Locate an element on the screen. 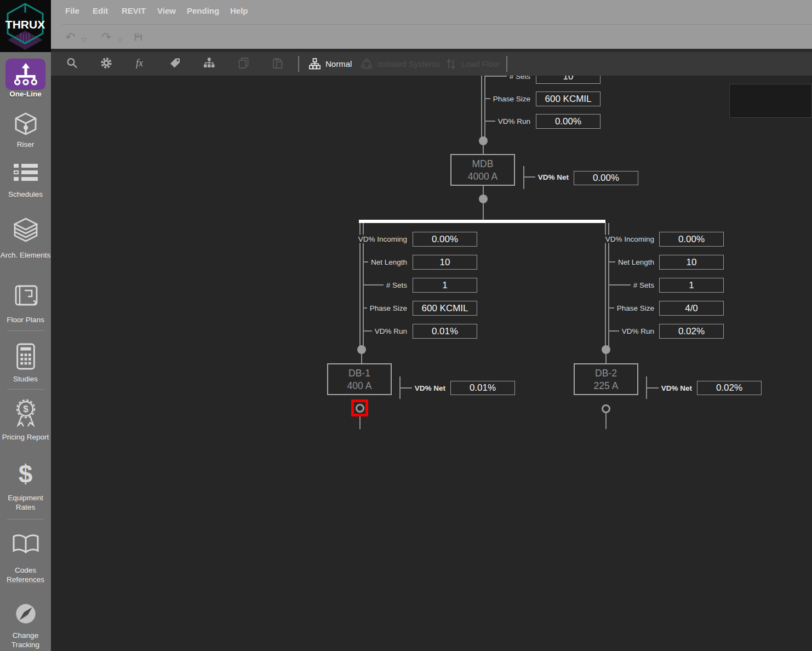 Image resolution: width=812 pixels, height=651 pixels. menu-pending: Pending is located at coordinates (203, 11).